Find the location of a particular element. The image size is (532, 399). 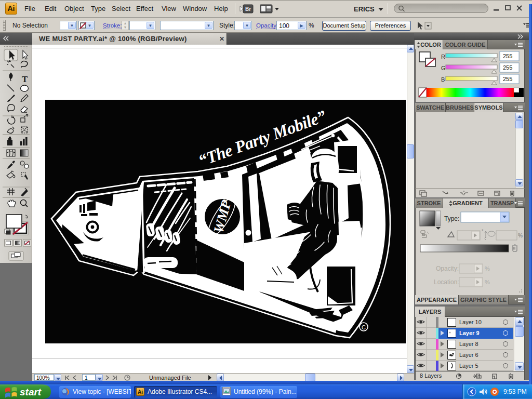

svg-text: B is located at coordinates (443, 79).